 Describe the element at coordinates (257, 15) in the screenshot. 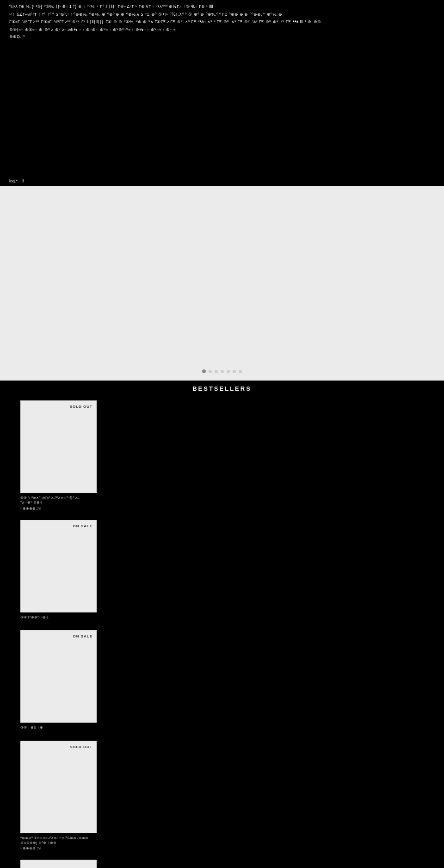

I see `nav-item: ⁰⁰⊕⊕, ⁰` at that location.